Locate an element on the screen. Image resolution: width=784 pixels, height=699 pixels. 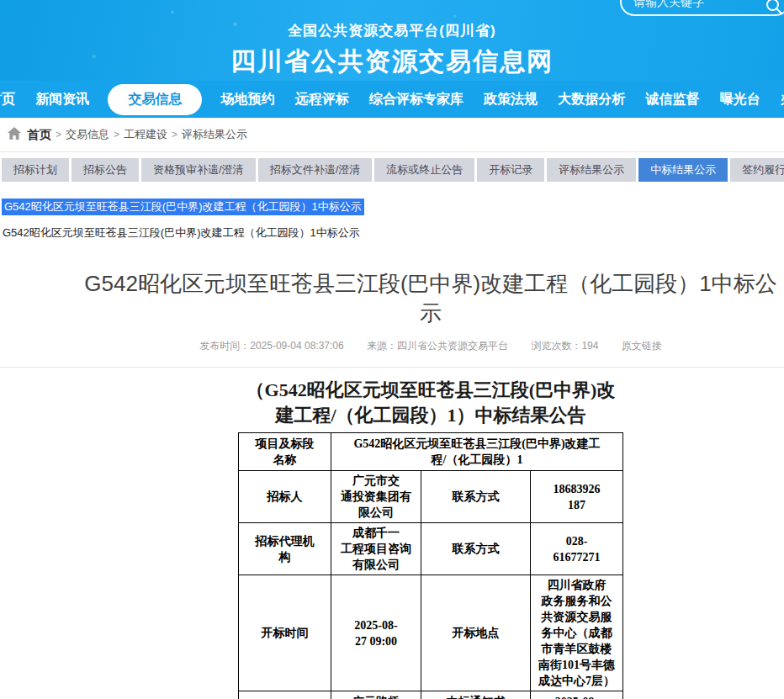
list-item: G542昭化区元坝至旺苍县三江段(巴中界)改建工程（化工园段）1中标公示 is located at coordinates (393, 233).